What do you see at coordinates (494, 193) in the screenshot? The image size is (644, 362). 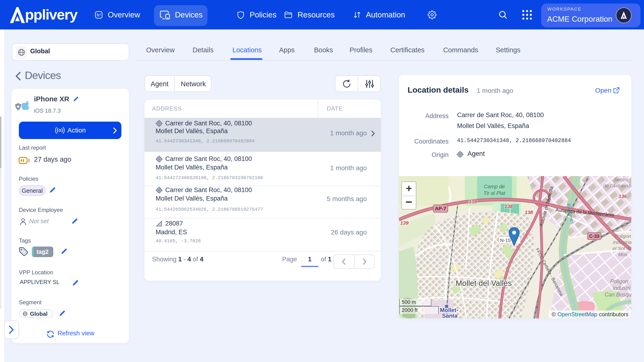 I see `svg-text: Tir al Plat` at bounding box center [494, 193].